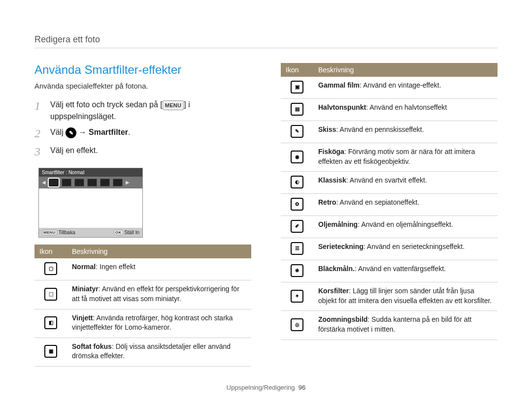 The width and height of the screenshot is (532, 401). Describe the element at coordinates (389, 249) in the screenshot. I see `table-row: ☰Serieteckning: Använd en serietecknings…` at that location.